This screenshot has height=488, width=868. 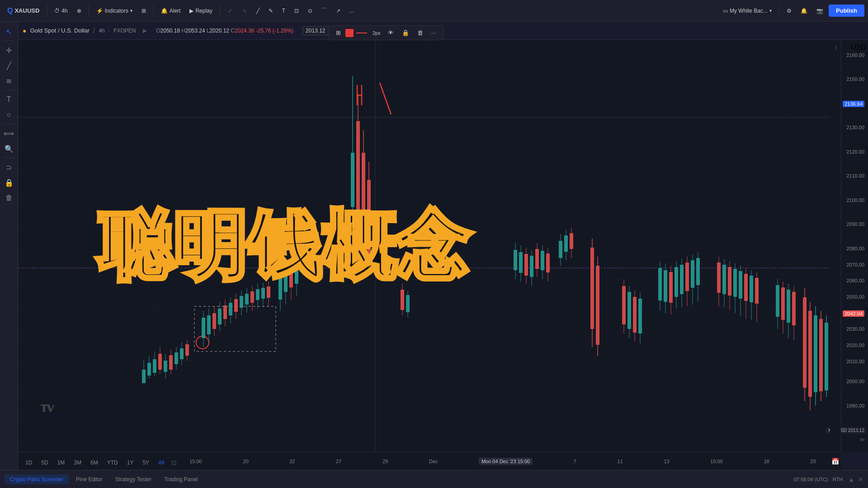 I want to click on draw-tool: ✎, so click(x=271, y=11).